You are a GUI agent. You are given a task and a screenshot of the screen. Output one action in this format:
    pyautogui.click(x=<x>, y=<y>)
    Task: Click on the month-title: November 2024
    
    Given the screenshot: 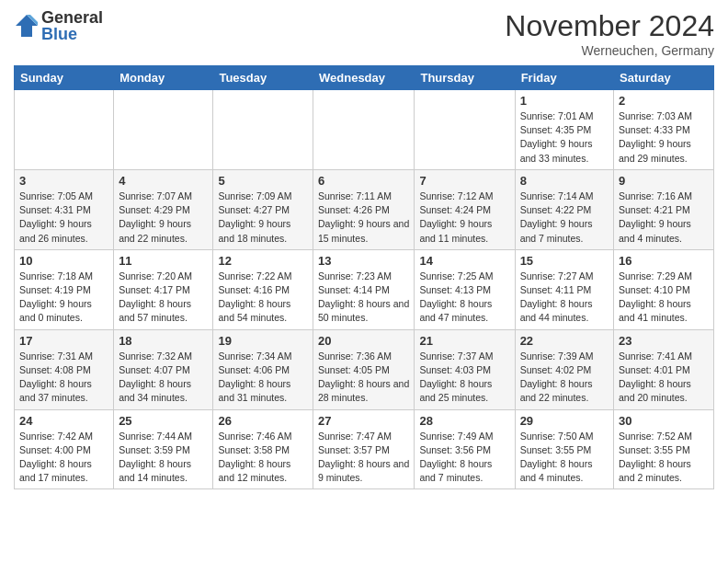 What is the action you would take?
    pyautogui.click(x=609, y=26)
    